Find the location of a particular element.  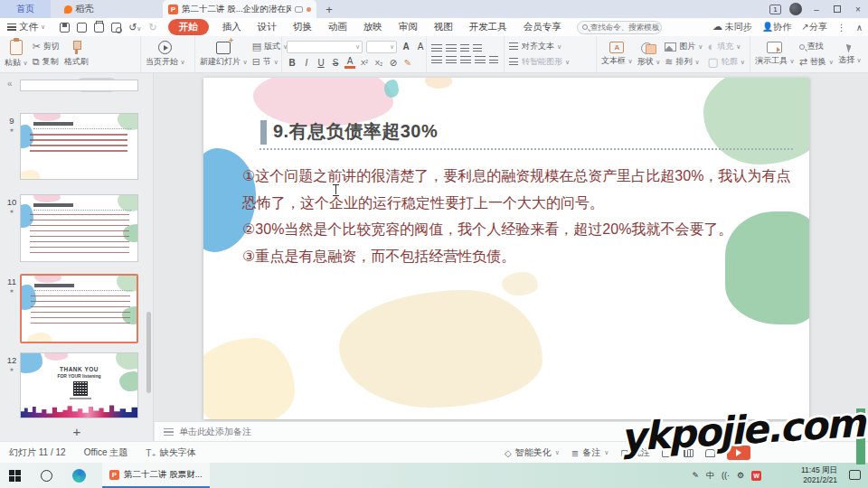

share-button: ↗分享 is located at coordinates (814, 27).